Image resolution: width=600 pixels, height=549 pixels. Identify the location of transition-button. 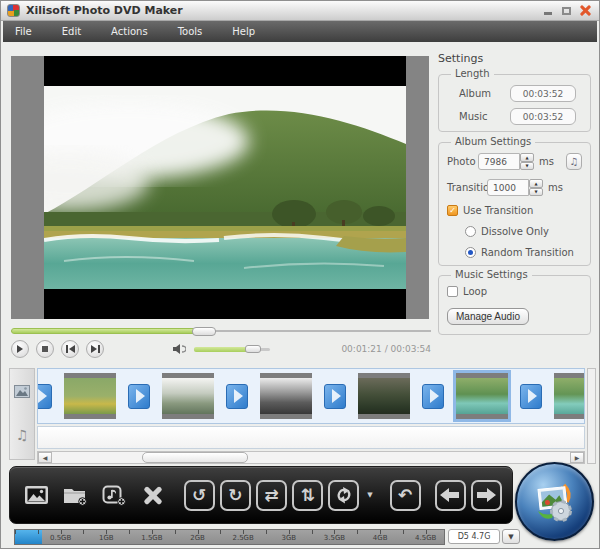
(344, 496).